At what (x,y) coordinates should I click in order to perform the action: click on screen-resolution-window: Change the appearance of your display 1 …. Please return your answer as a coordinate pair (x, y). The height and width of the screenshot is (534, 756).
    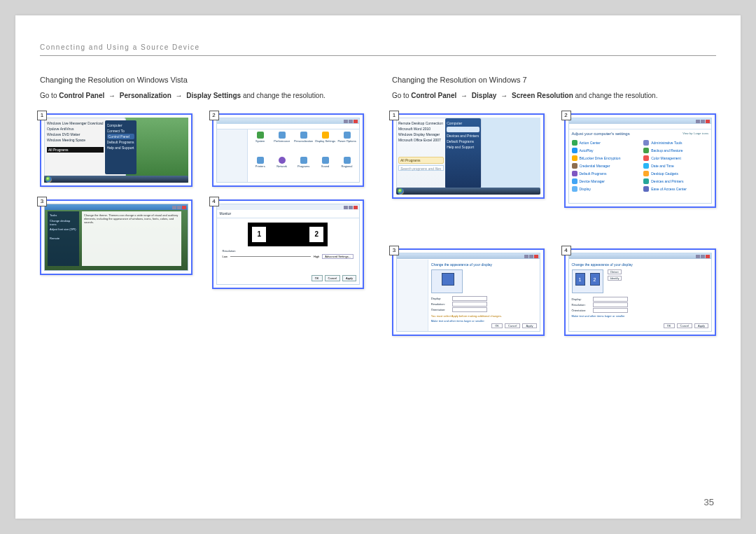
    Looking at the image, I should click on (640, 293).